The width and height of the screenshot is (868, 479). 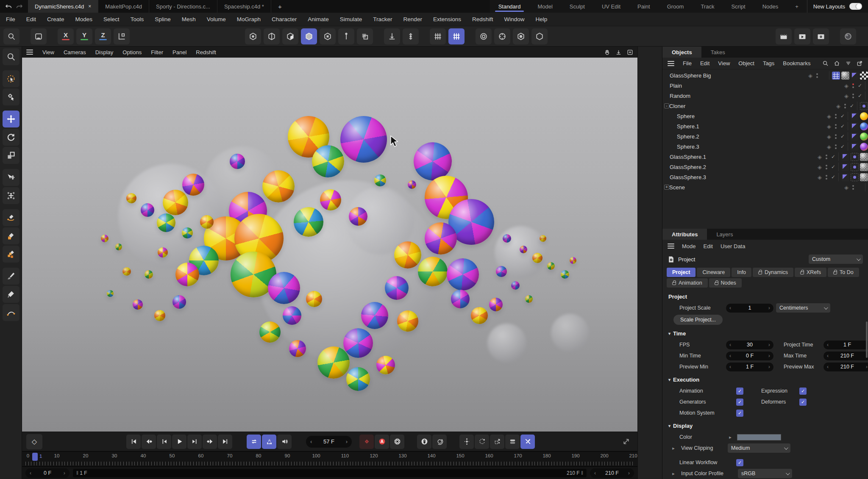 I want to click on layout-tab-paint: Paint, so click(x=644, y=6).